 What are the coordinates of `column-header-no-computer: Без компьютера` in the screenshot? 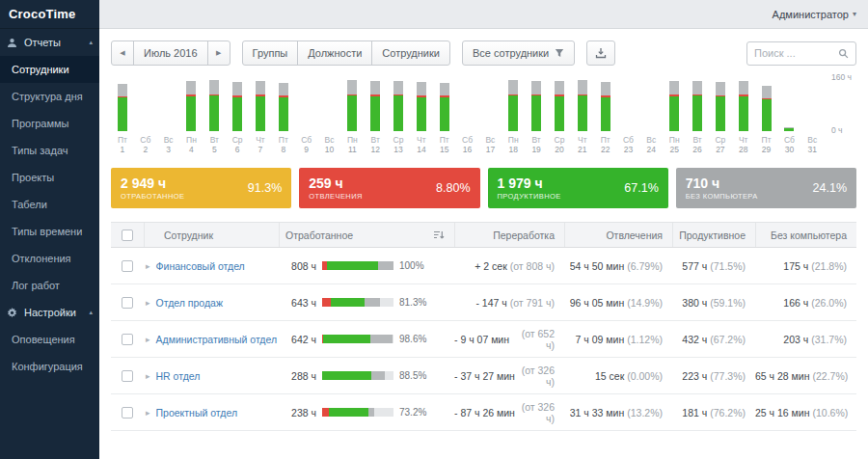 It's located at (806, 235).